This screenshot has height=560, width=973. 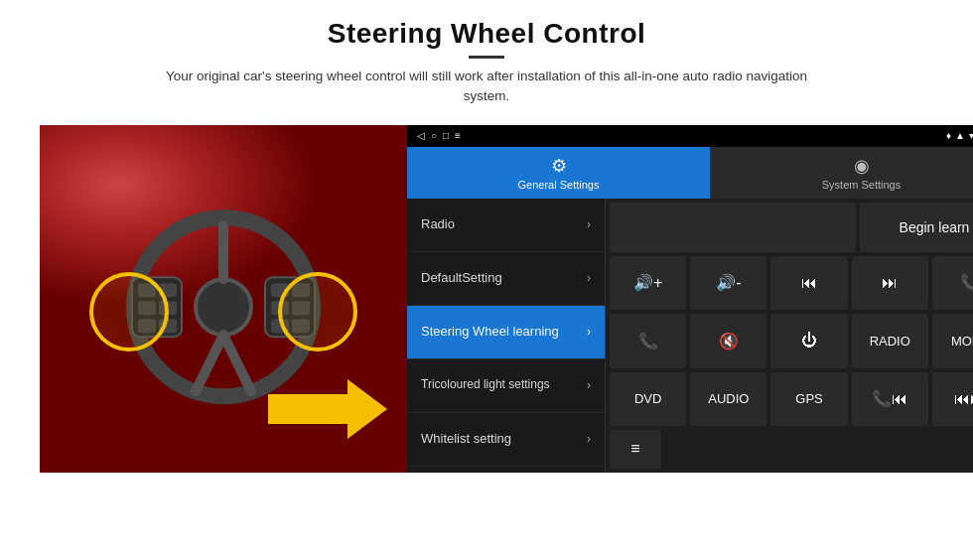 I want to click on menu-item-default-setting: DefaultSetting ›, so click(x=506, y=279).